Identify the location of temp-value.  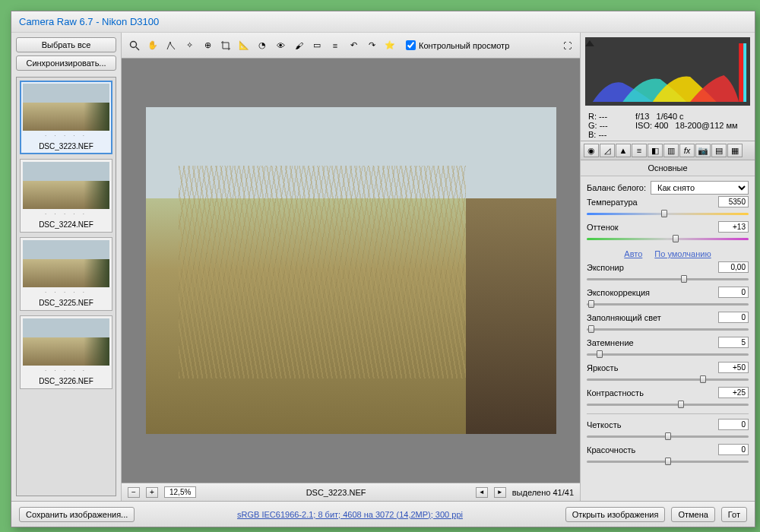
(733, 202).